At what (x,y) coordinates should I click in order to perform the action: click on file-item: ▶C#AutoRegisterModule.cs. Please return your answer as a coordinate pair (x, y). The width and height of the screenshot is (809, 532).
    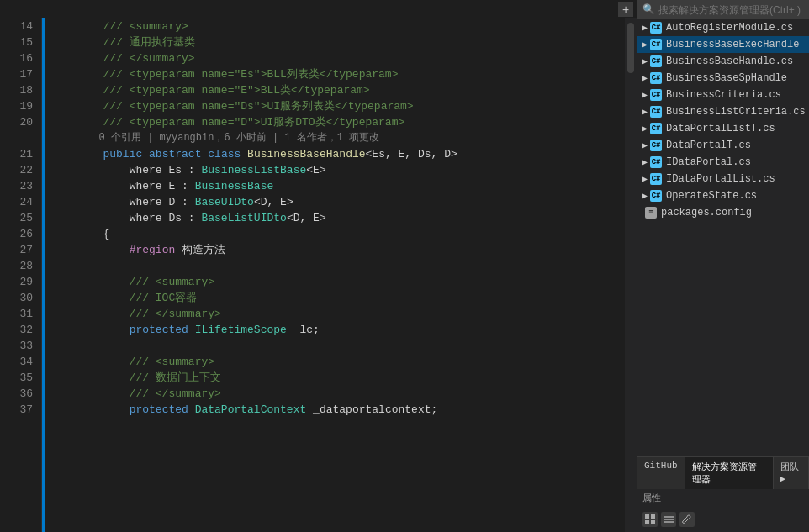
    Looking at the image, I should click on (723, 28).